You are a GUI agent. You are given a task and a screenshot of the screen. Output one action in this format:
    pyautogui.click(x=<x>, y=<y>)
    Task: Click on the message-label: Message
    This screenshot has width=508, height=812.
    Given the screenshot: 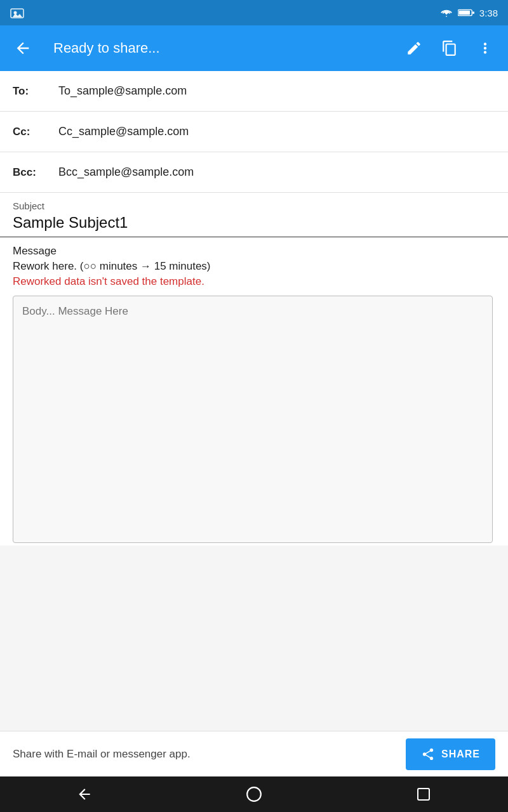 What is the action you would take?
    pyautogui.click(x=254, y=251)
    